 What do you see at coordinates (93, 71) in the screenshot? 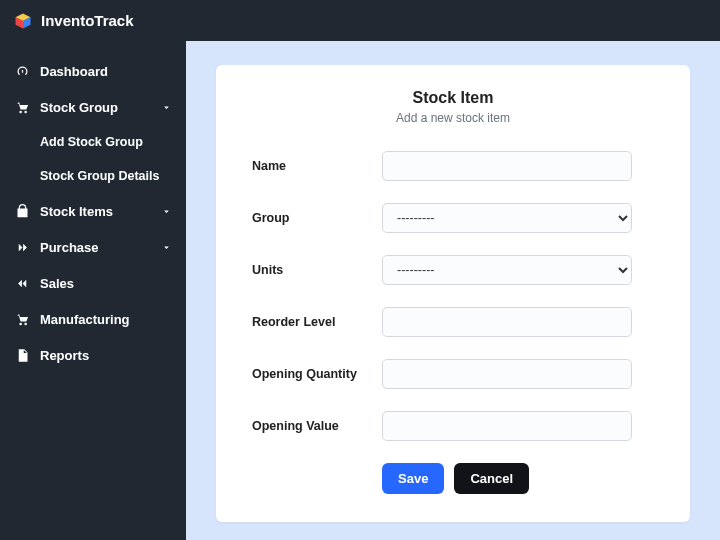
I see `sidebar-item-dashboard: Dashboard` at bounding box center [93, 71].